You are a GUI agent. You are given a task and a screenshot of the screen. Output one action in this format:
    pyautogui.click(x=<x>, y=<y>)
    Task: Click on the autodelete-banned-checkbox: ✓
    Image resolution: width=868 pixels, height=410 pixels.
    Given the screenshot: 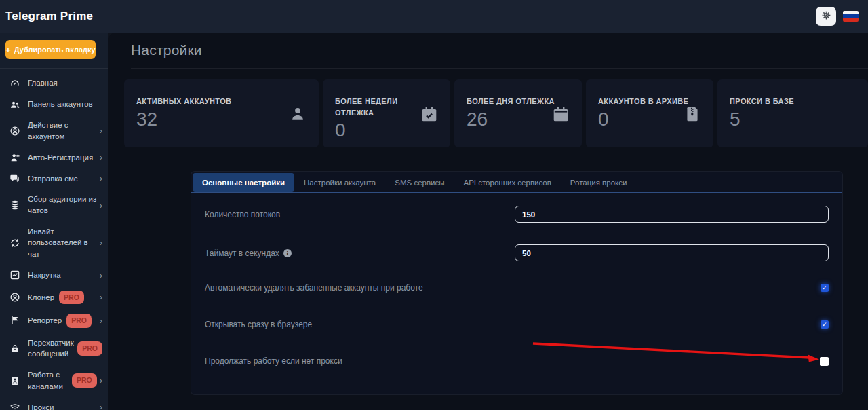 What is the action you would take?
    pyautogui.click(x=825, y=288)
    